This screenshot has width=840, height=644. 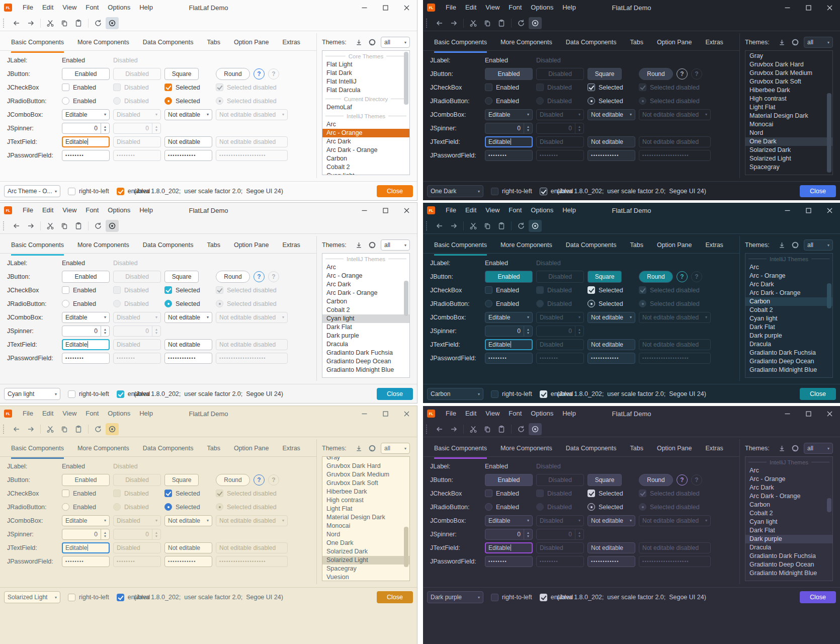 What do you see at coordinates (28, 8) in the screenshot?
I see `menu-file: File` at bounding box center [28, 8].